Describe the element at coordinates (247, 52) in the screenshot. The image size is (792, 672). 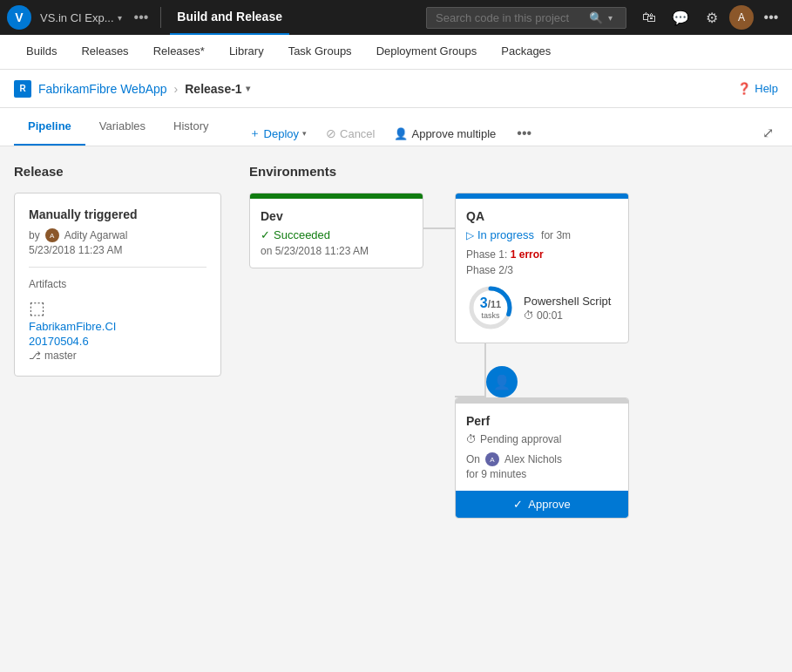
I see `nav-library: Library` at that location.